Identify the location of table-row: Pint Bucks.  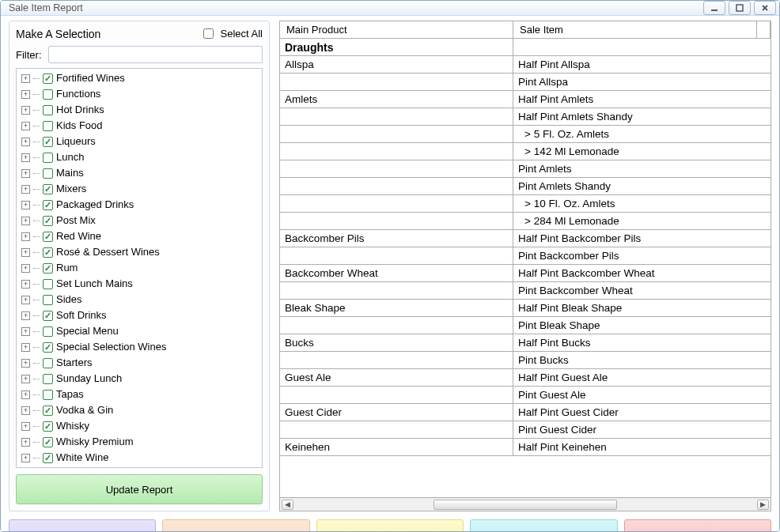
(525, 360).